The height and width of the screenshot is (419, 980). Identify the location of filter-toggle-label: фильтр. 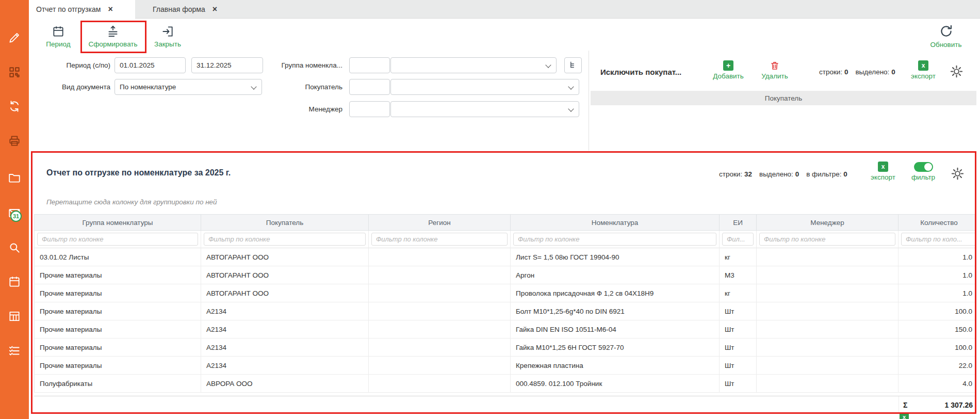
(923, 178).